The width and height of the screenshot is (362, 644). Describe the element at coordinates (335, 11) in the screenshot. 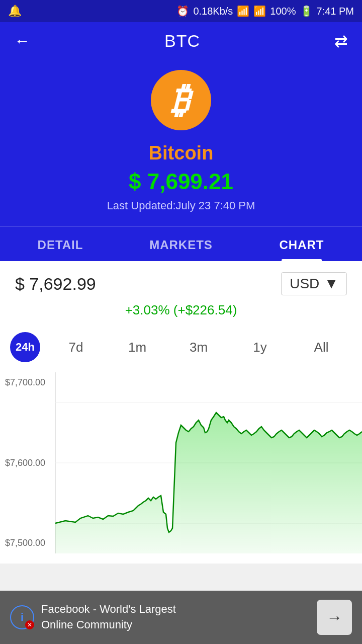

I see `time-label: 7:41 PM` at that location.